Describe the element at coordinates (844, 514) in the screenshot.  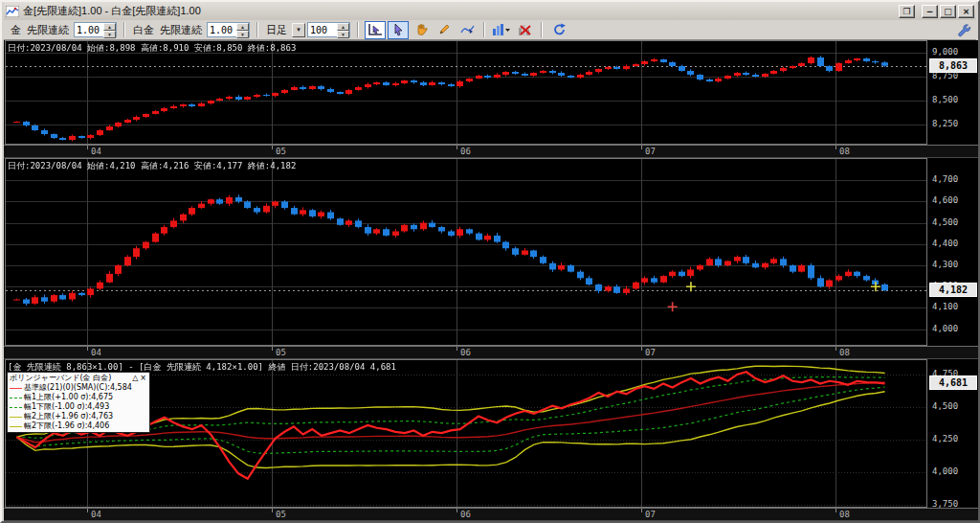
I see `x-axis-month-label: 08` at that location.